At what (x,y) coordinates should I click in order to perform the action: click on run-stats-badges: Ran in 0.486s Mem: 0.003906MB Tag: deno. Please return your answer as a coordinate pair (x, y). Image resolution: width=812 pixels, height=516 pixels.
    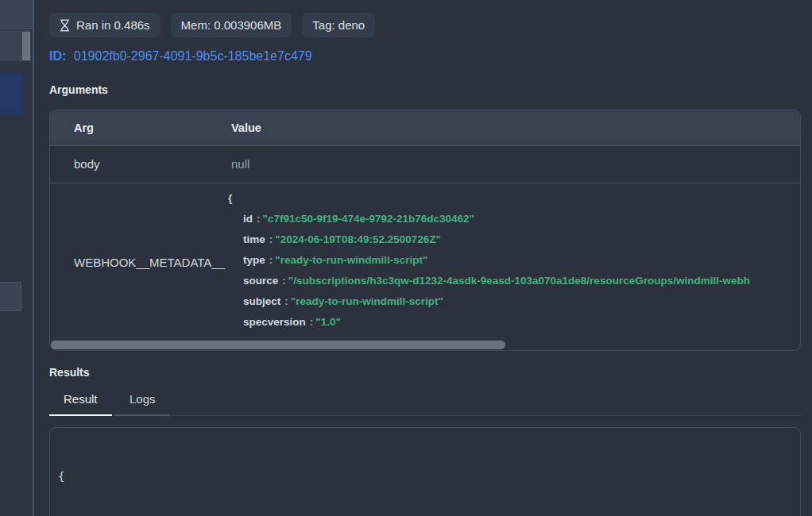
    Looking at the image, I should click on (212, 25).